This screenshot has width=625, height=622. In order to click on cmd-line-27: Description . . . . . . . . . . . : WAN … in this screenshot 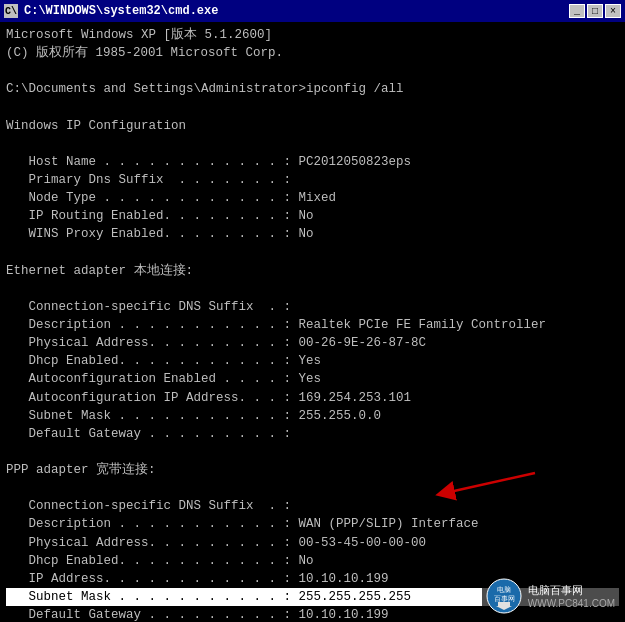, I will do `click(312, 524)`.